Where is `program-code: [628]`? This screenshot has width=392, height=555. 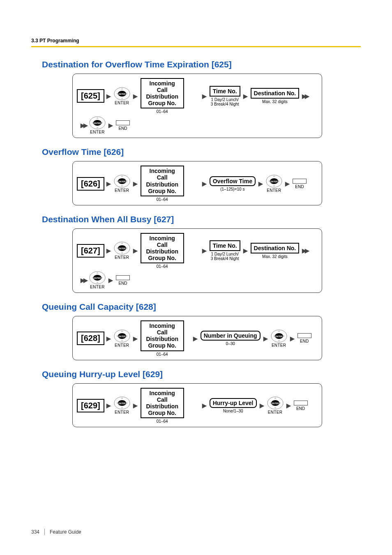
program-code: [628] is located at coordinates (90, 339).